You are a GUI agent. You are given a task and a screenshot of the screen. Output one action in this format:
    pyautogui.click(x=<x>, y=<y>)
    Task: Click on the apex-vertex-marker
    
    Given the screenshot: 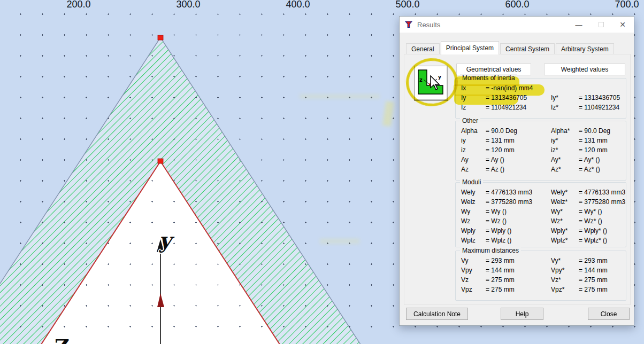 What is the action you would take?
    pyautogui.click(x=160, y=37)
    